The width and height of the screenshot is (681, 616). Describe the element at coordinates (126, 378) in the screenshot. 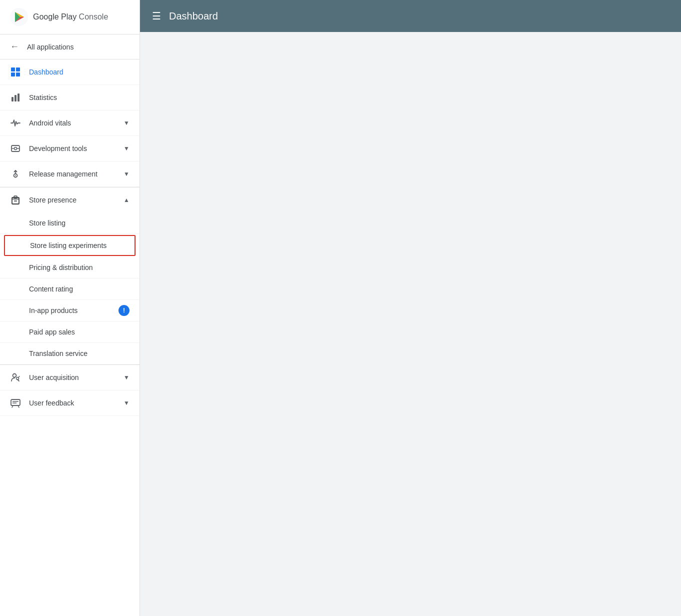

I see `user-acquisition-chevron-icon: ▼` at that location.